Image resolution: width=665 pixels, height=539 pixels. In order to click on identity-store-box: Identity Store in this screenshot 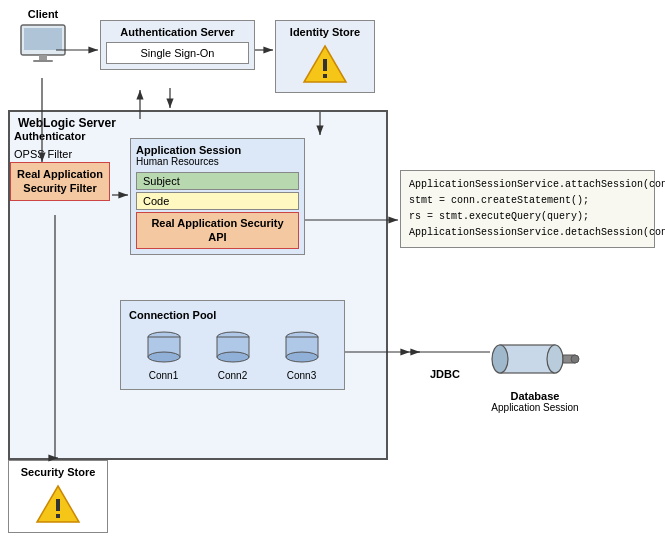, I will do `click(325, 56)`.